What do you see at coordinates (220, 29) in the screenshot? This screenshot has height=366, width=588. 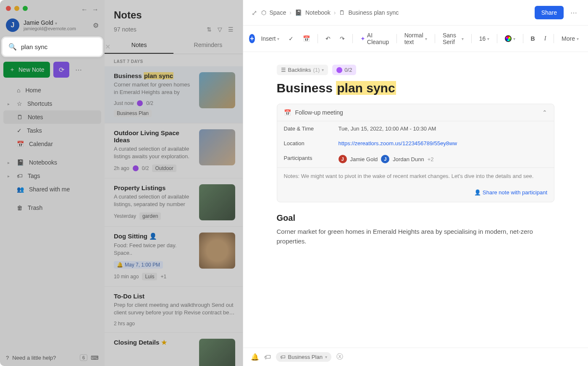 I see `filter-icon: ▽` at bounding box center [220, 29].